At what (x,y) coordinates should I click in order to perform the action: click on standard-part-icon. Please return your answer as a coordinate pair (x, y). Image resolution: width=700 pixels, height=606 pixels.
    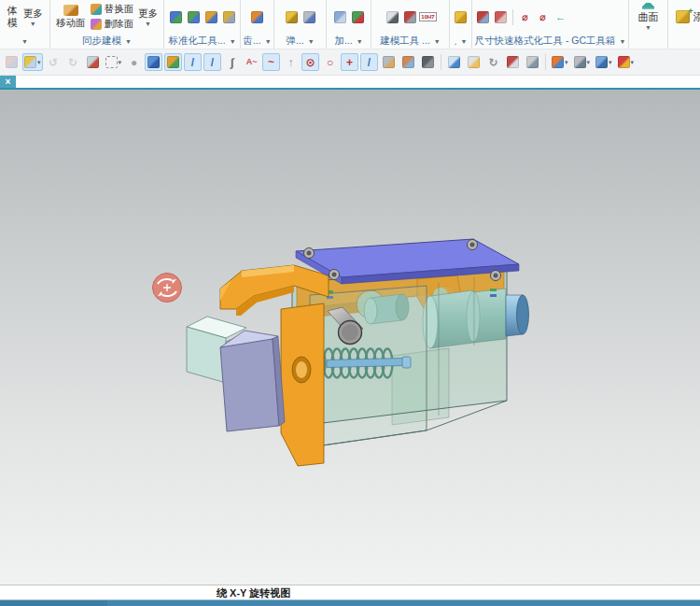
    Looking at the image, I should click on (175, 17).